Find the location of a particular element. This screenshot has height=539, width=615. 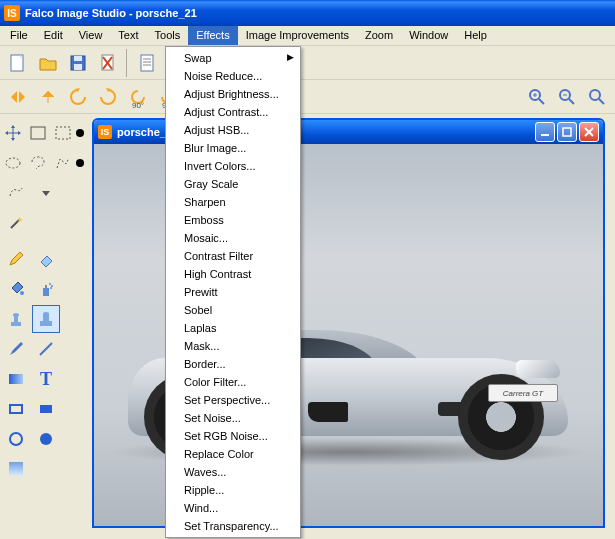

effects-item-mosaic: Mosaic... is located at coordinates (233, 238).